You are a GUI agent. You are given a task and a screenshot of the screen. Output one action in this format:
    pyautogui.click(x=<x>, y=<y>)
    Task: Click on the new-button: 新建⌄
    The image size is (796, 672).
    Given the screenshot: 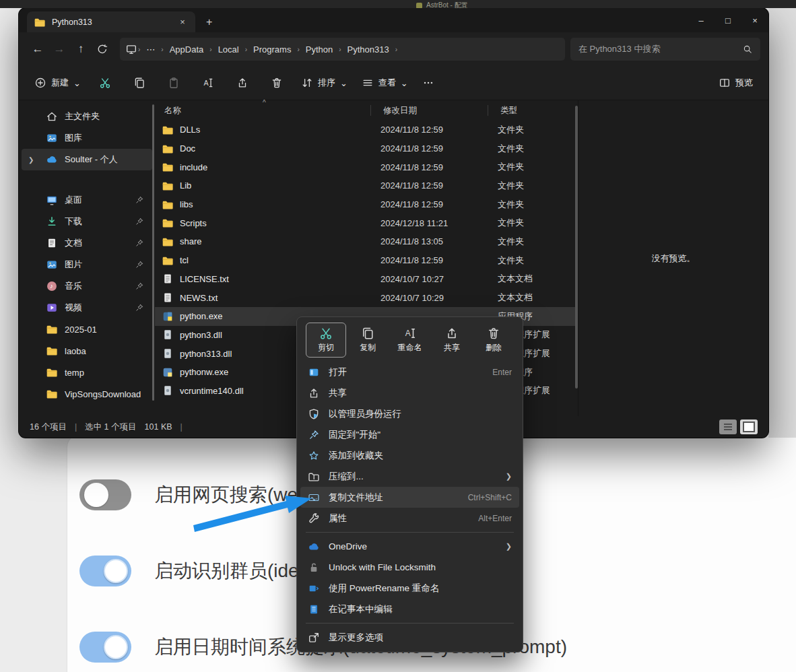 What is the action you would take?
    pyautogui.click(x=58, y=83)
    